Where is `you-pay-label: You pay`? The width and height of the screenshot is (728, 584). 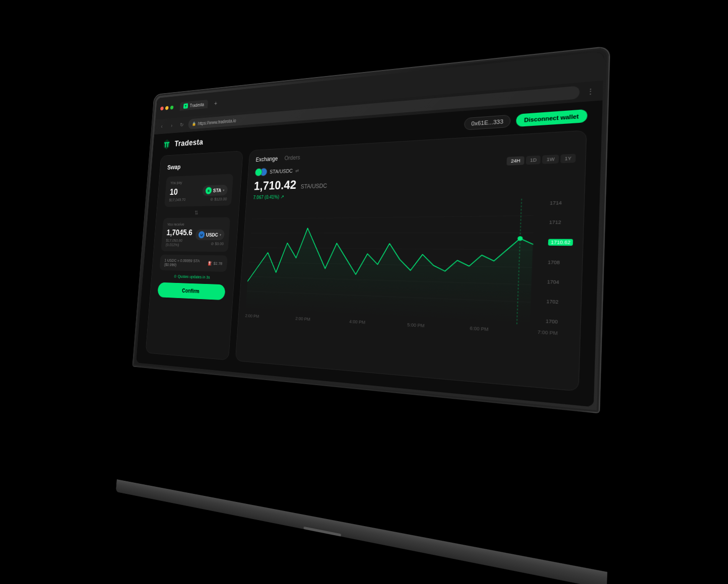
you-pay-label: You pay is located at coordinates (200, 181).